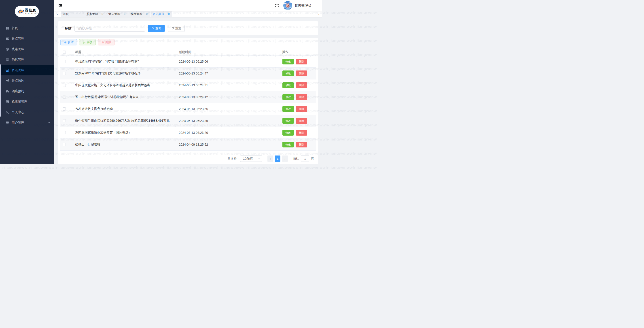 This screenshot has width=644, height=328. Describe the element at coordinates (228, 52) in the screenshot. I see `column-header-created: 创建时间` at that location.